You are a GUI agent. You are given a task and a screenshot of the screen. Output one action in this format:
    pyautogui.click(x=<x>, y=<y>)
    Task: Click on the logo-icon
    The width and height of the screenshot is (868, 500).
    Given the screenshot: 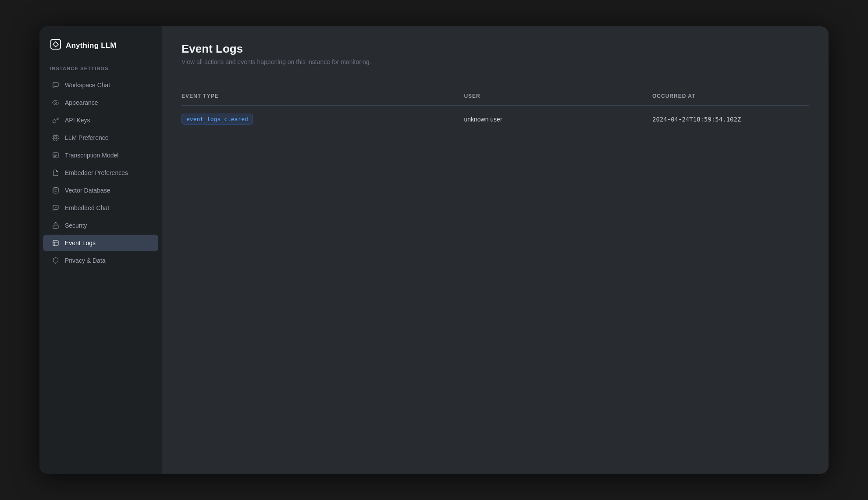 What is the action you would take?
    pyautogui.click(x=56, y=46)
    